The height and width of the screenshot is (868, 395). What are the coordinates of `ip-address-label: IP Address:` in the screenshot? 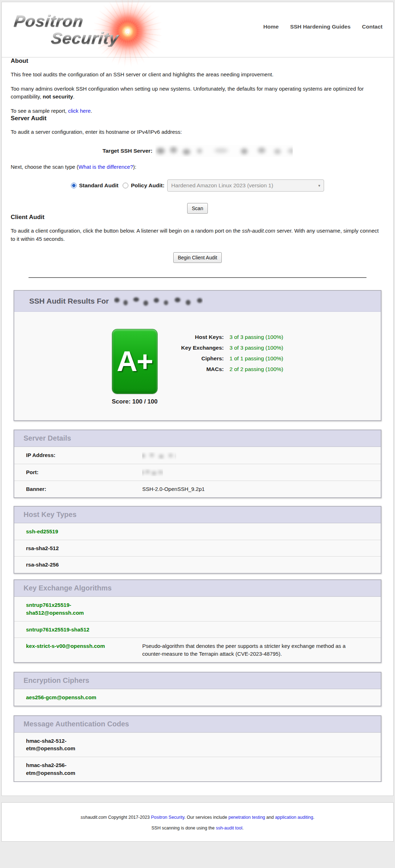 It's located at (84, 455).